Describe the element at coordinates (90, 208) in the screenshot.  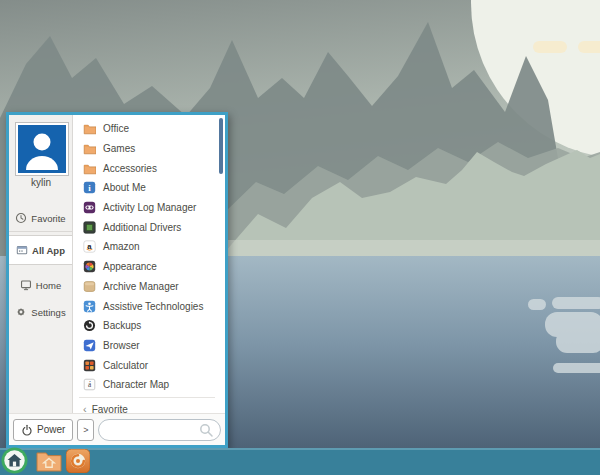
I see `activity-log-icon` at that location.